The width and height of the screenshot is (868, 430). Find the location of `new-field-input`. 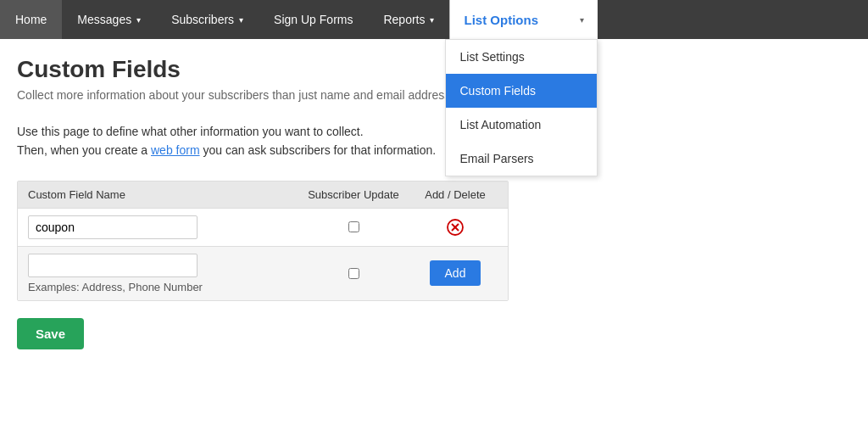

new-field-input is located at coordinates (113, 265).